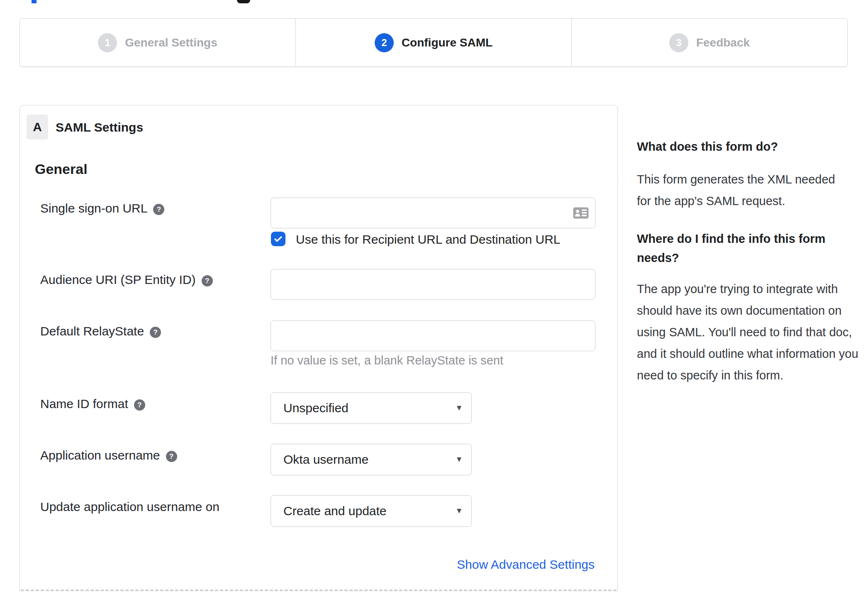  I want to click on general-heading: General, so click(61, 169).